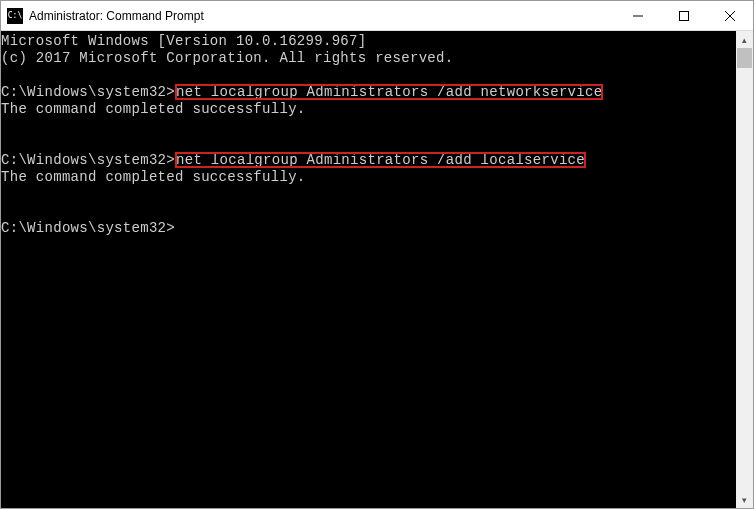  What do you see at coordinates (154, 109) in the screenshot?
I see `response-1: The command completed successfully.` at bounding box center [154, 109].